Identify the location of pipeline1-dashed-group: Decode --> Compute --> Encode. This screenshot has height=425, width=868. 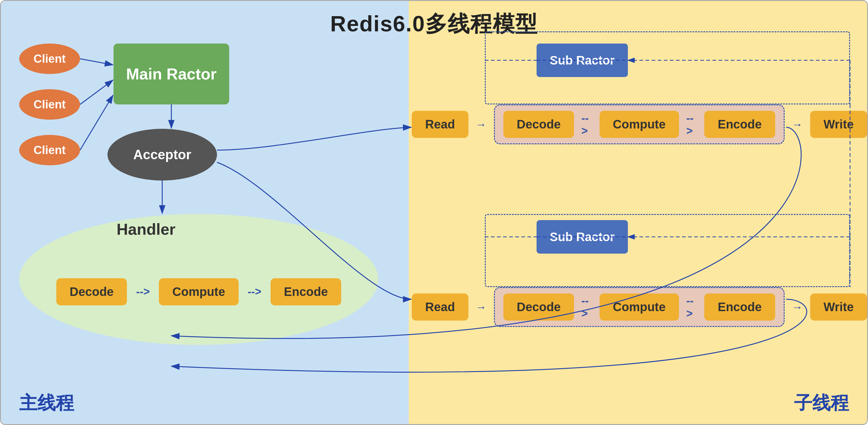
(640, 124).